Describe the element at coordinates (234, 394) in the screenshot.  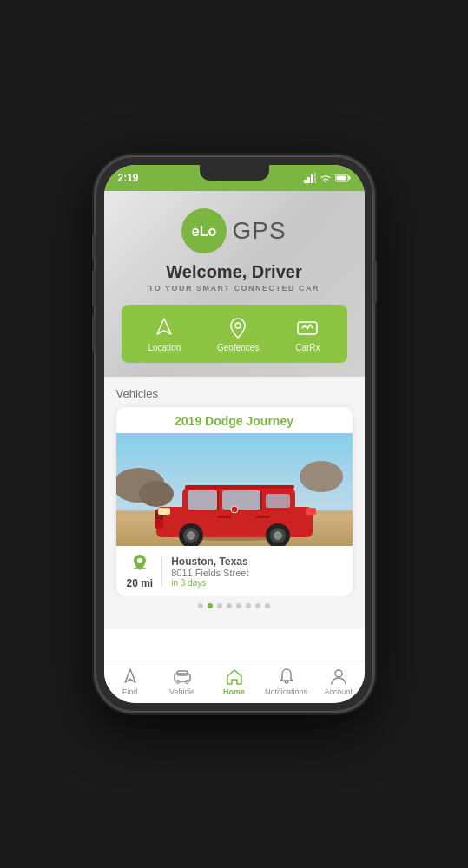
I see `vehicles-header: Vehicles` at that location.